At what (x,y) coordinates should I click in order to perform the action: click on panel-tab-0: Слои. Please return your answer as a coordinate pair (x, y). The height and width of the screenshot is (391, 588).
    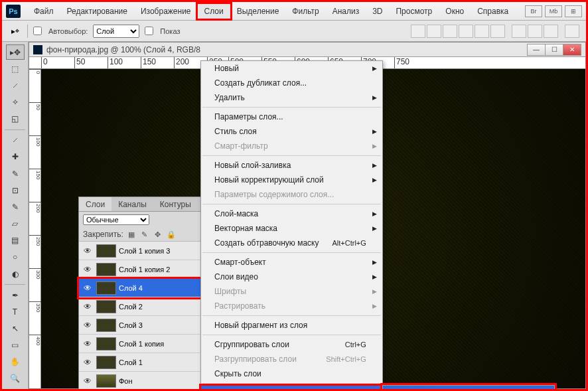
    Looking at the image, I should click on (96, 204).